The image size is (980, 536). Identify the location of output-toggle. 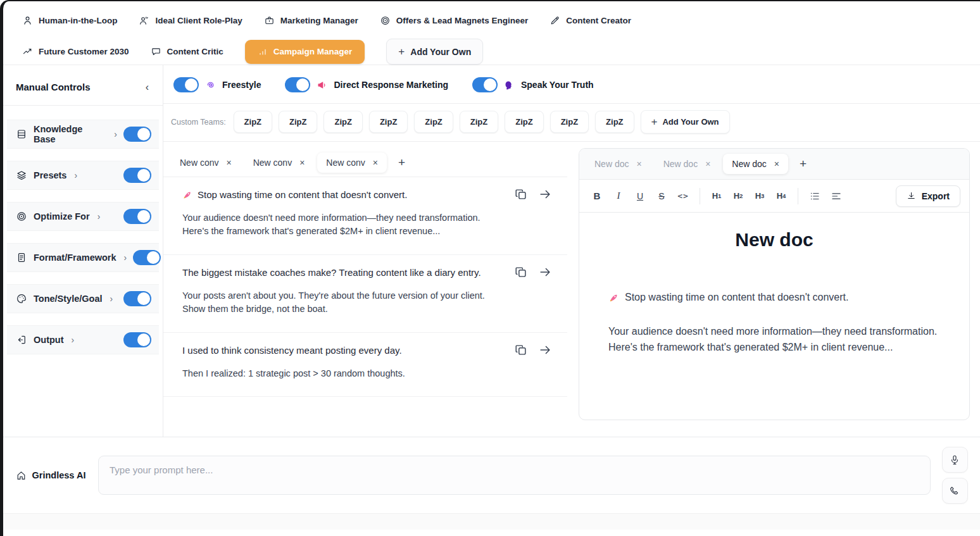
(137, 340).